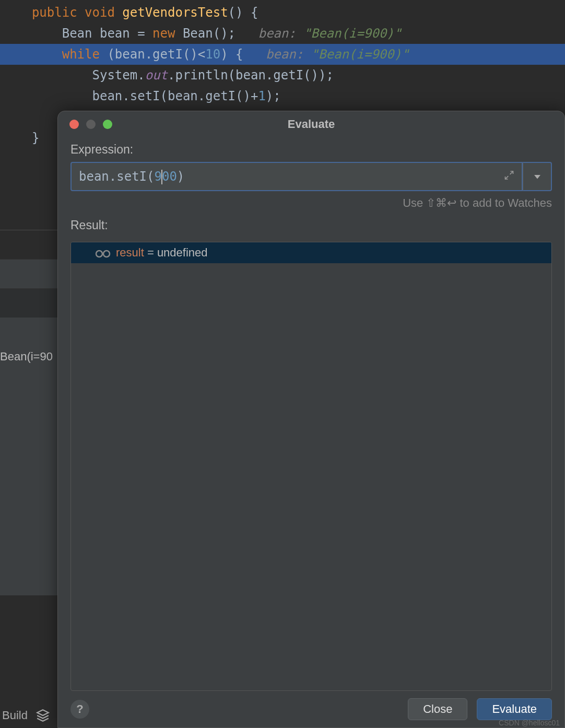 This screenshot has height=728, width=565. What do you see at coordinates (297, 177) in the screenshot?
I see `expression-input: bean.setI(900)` at bounding box center [297, 177].